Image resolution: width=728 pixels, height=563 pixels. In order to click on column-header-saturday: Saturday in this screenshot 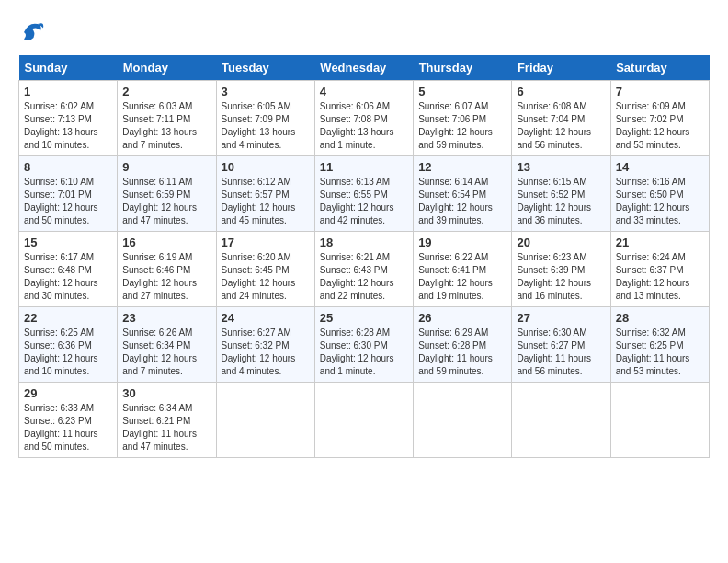, I will do `click(660, 68)`.